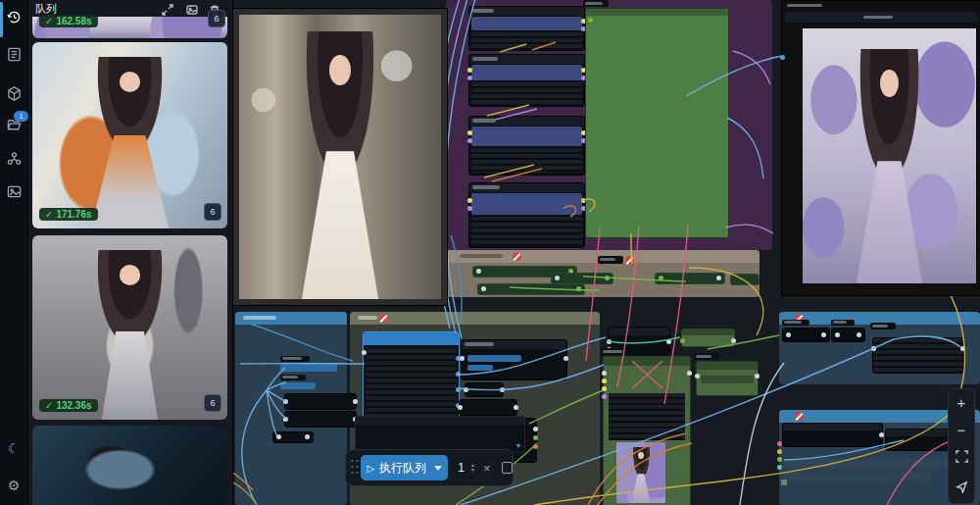 The image size is (980, 505). I want to click on sidebar-item-model-library, so click(14, 93).